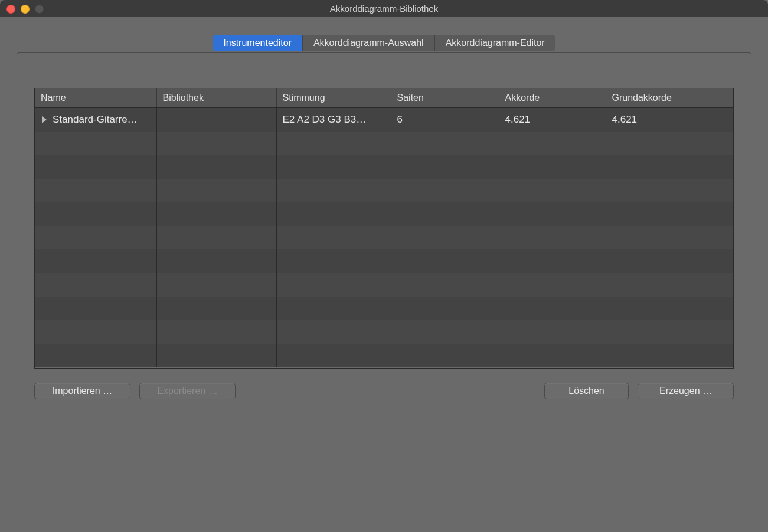  Describe the element at coordinates (334, 98) in the screenshot. I see `column-header-tuning: Stimmung` at that location.